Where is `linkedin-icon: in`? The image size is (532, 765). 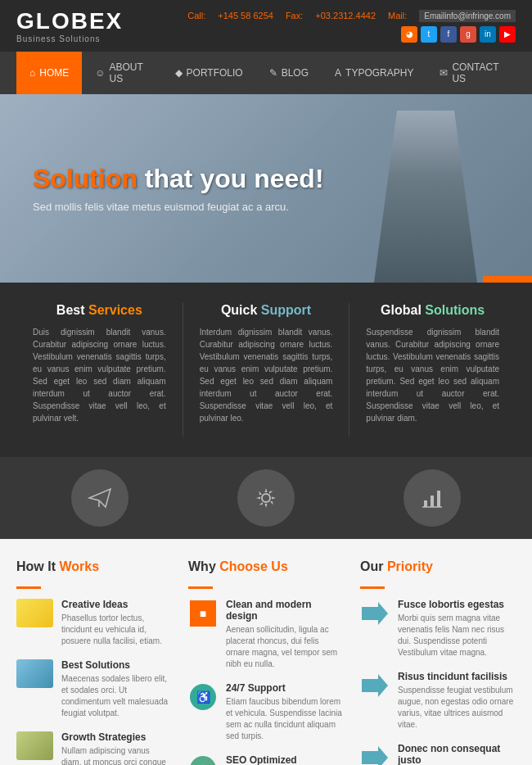
linkedin-icon: in is located at coordinates (488, 34).